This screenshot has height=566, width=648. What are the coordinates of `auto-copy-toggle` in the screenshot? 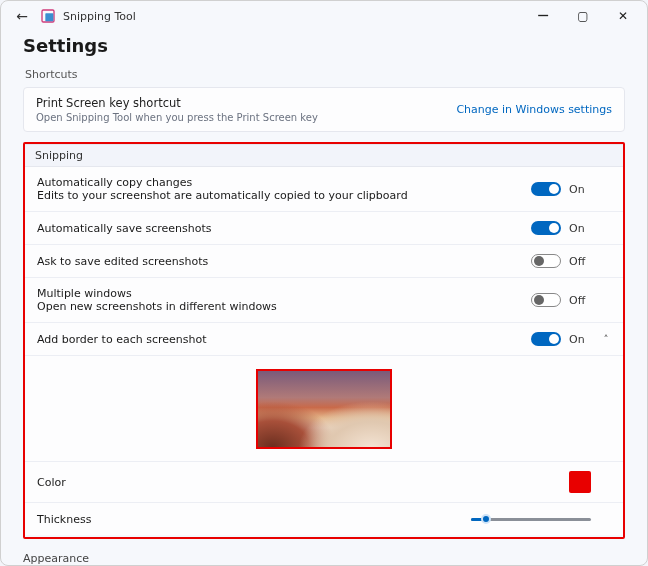 It's located at (546, 189).